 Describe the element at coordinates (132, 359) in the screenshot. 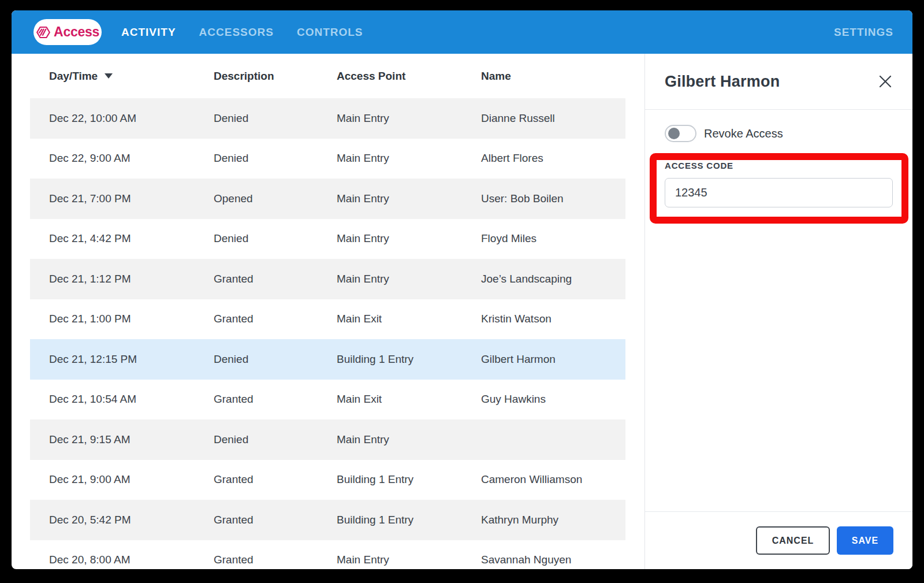

I see `cell-time: Dec 21, 12:15 PM` at that location.